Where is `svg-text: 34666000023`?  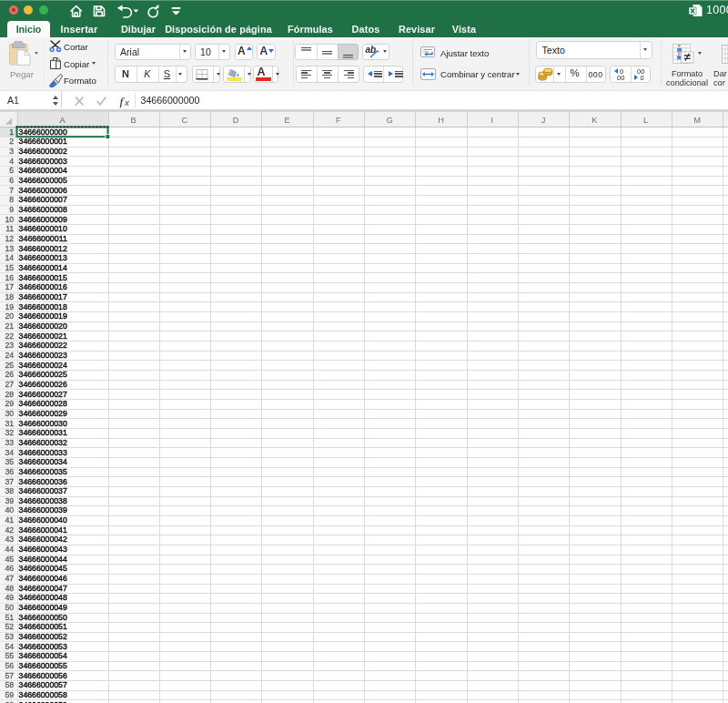 svg-text: 34666000023 is located at coordinates (44, 353).